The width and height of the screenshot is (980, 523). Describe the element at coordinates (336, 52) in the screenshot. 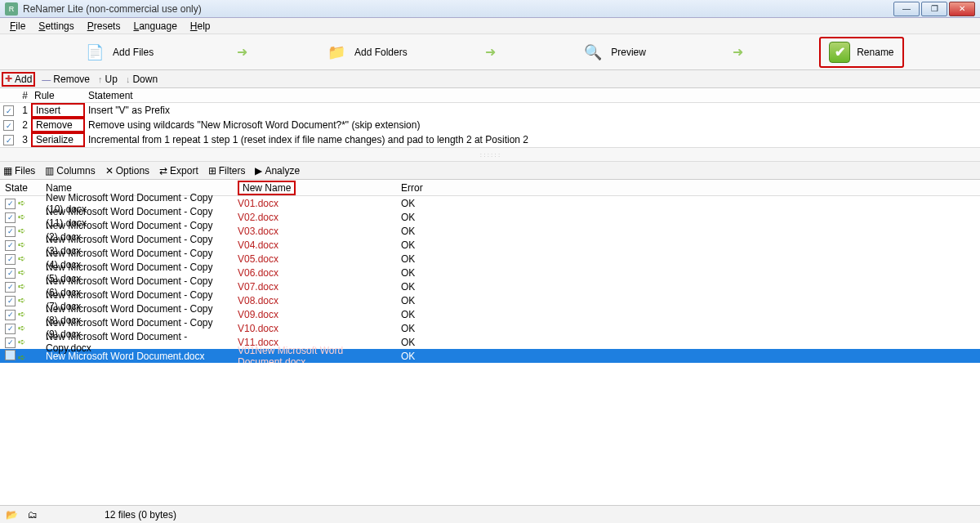

I see `folder-plus-icon: 📁` at that location.